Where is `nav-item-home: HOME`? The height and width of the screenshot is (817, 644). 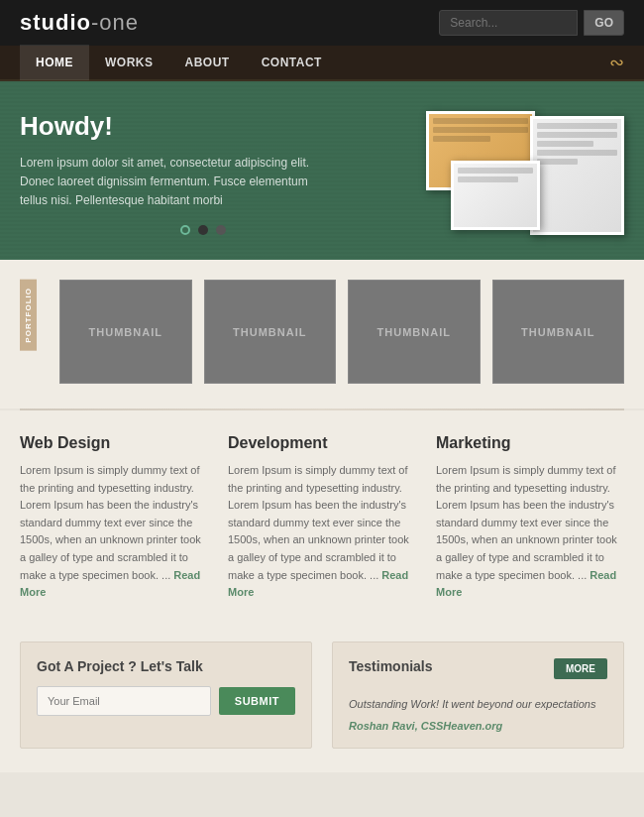 nav-item-home: HOME is located at coordinates (54, 62).